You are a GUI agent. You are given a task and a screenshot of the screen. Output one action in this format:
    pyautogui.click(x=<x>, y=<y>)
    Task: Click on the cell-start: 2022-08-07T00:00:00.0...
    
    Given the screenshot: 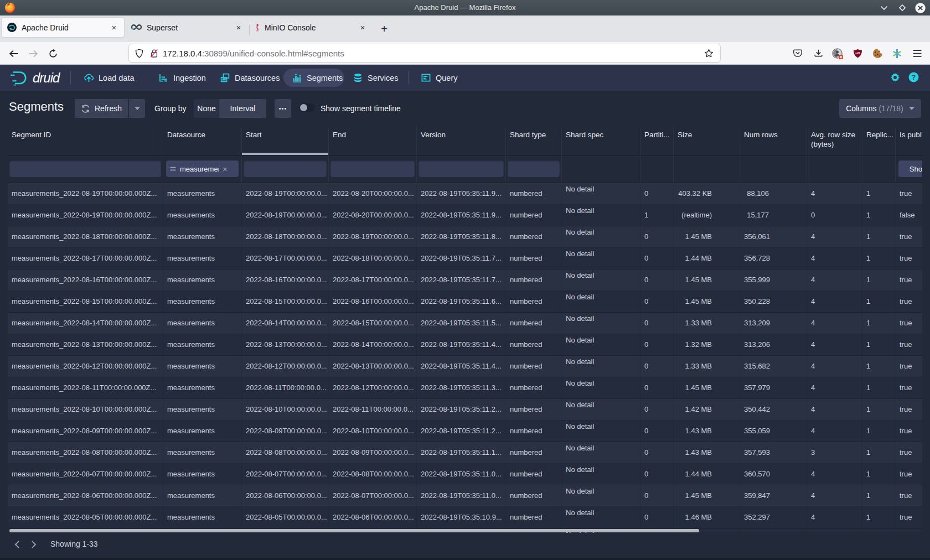 What is the action you would take?
    pyautogui.click(x=286, y=474)
    